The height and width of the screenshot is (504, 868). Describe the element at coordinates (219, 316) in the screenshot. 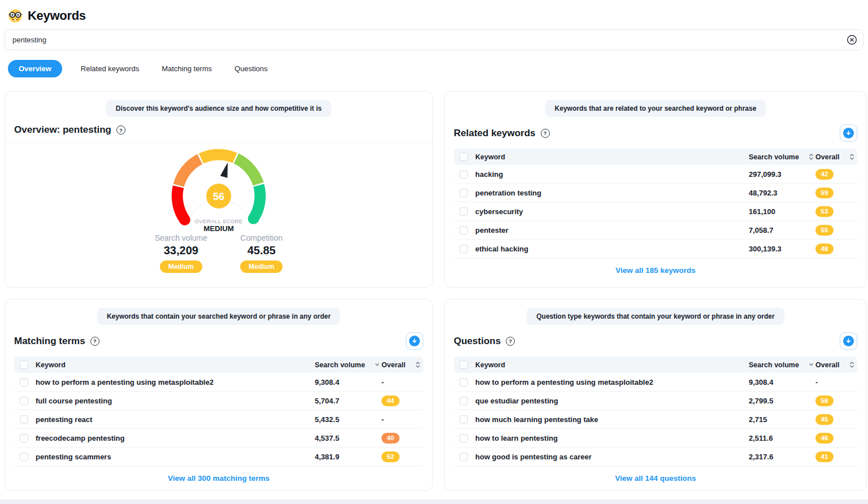

I see `matching-terms-hint: Keywords that contain your searched keyw…` at that location.